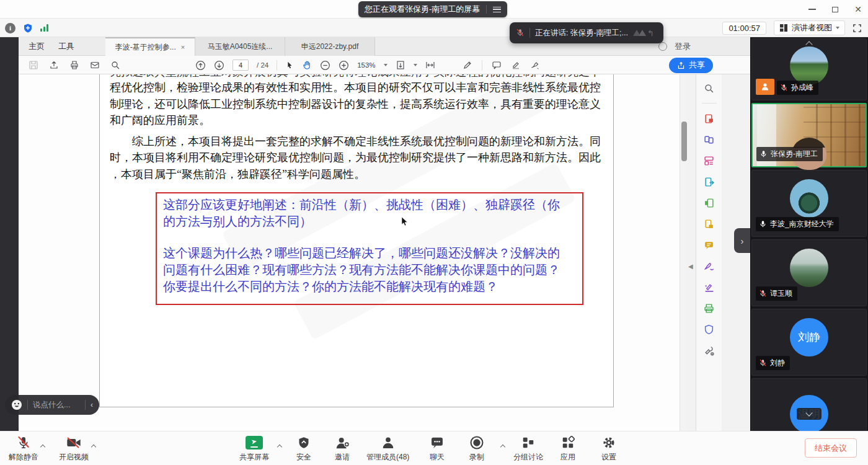  Describe the element at coordinates (384, 65) in the screenshot. I see `pdf-toolbar: 4 / 24 153% 共享` at that location.